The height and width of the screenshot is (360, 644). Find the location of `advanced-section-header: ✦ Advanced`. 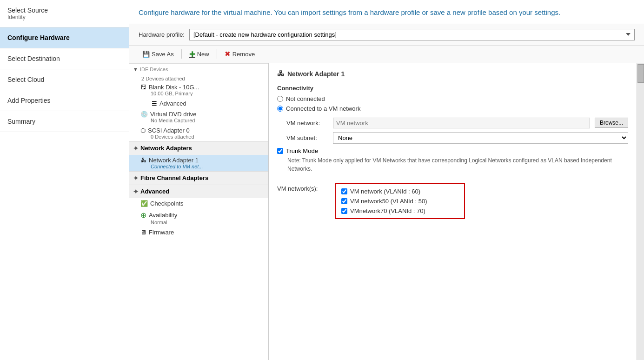

advanced-section-header: ✦ Advanced is located at coordinates (199, 192).